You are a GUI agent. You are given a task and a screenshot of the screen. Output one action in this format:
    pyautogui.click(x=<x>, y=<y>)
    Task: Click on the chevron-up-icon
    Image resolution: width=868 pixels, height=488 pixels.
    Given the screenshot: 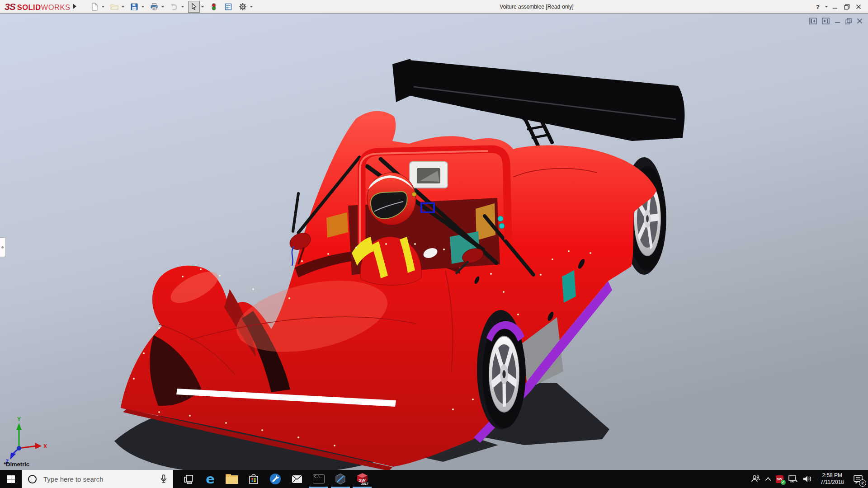 What is the action you would take?
    pyautogui.click(x=768, y=479)
    